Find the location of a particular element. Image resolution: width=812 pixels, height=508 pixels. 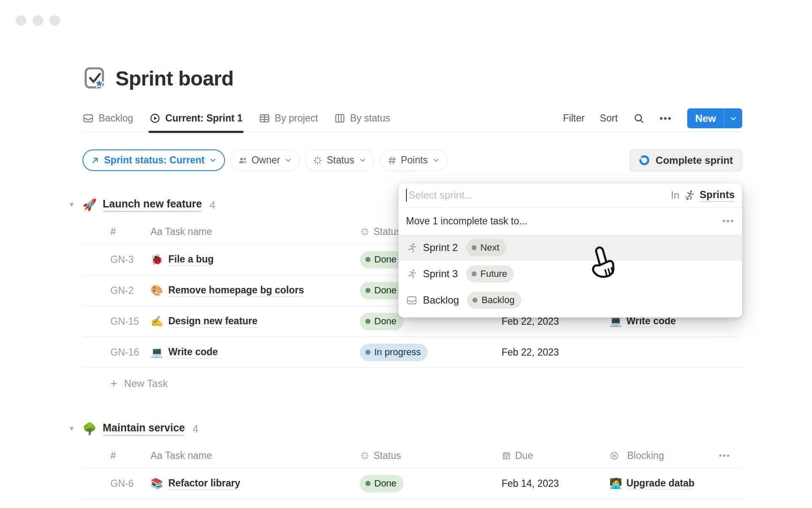

popup-item-backlog: Backlog Backlog is located at coordinates (570, 300).